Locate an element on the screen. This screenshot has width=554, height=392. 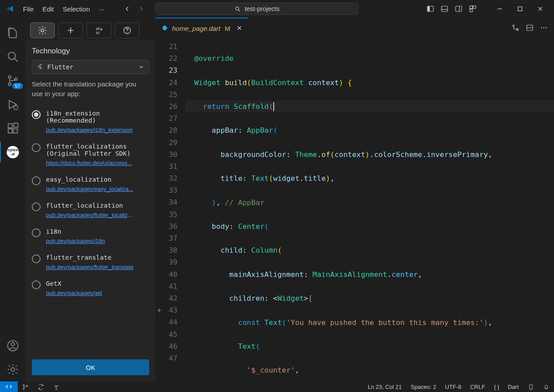
option-link: pub.dev/packages/get is located at coordinates (74, 293).